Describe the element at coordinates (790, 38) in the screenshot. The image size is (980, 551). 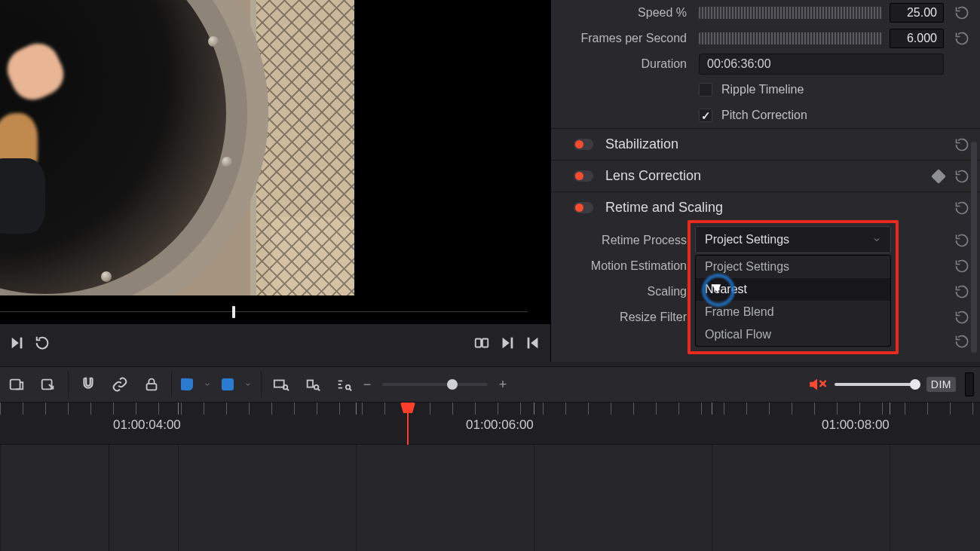
I see `fps-slider` at that location.